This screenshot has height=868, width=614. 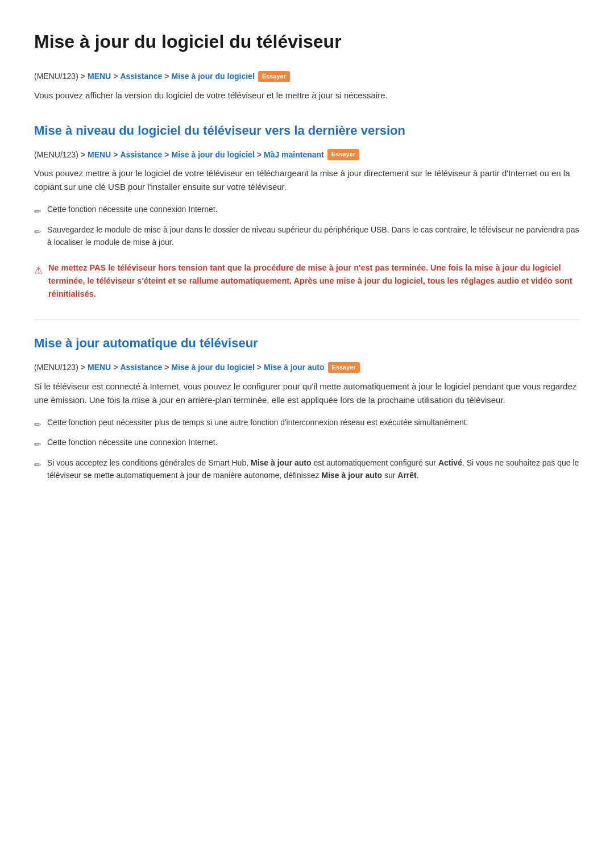 I want to click on breadcrumb-assistance-1: Assistance, so click(x=141, y=76).